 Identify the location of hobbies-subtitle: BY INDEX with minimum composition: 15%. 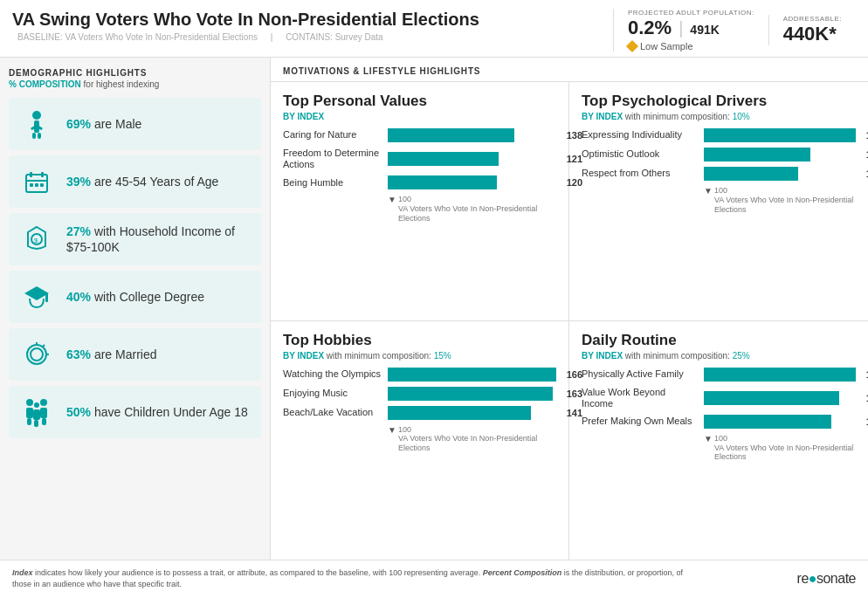
(419, 356).